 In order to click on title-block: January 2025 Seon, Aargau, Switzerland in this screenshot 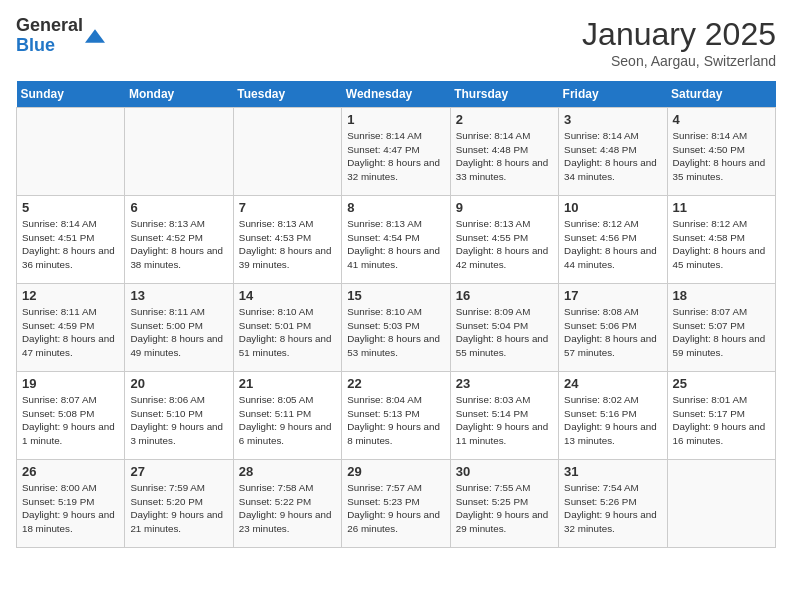, I will do `click(679, 42)`.